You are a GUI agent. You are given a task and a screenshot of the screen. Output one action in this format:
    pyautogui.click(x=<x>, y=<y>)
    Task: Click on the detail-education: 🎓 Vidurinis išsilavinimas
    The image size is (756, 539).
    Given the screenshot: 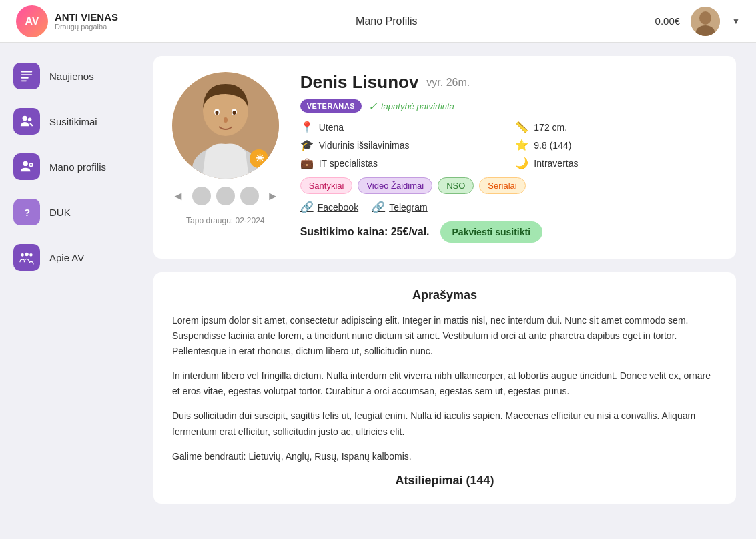 What is the action you would take?
    pyautogui.click(x=403, y=145)
    